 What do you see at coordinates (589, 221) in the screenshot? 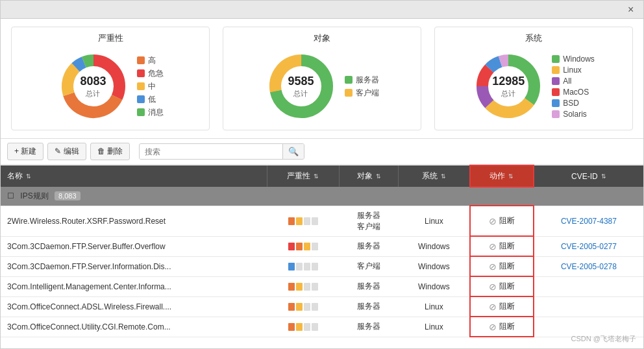
I see `cve-link: CVE-2007-4387` at bounding box center [589, 221].